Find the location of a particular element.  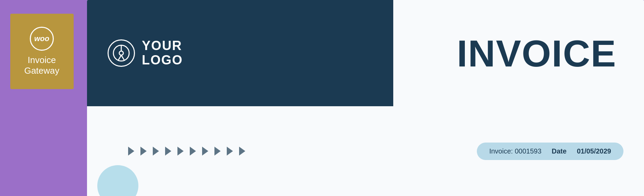

decorative-circle is located at coordinates (118, 181).